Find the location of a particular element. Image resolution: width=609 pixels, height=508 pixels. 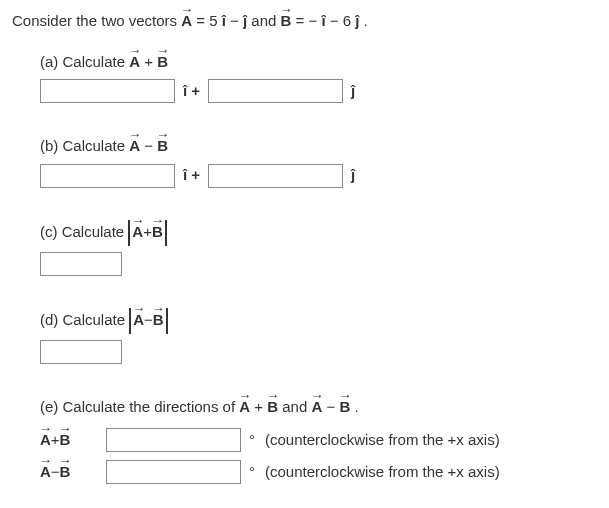

input-a-i is located at coordinates (108, 91).